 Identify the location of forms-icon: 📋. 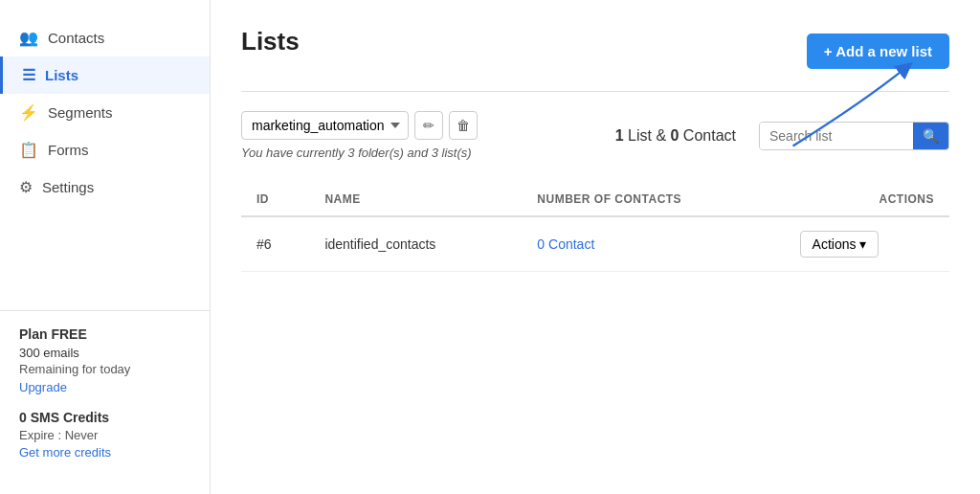
(29, 149).